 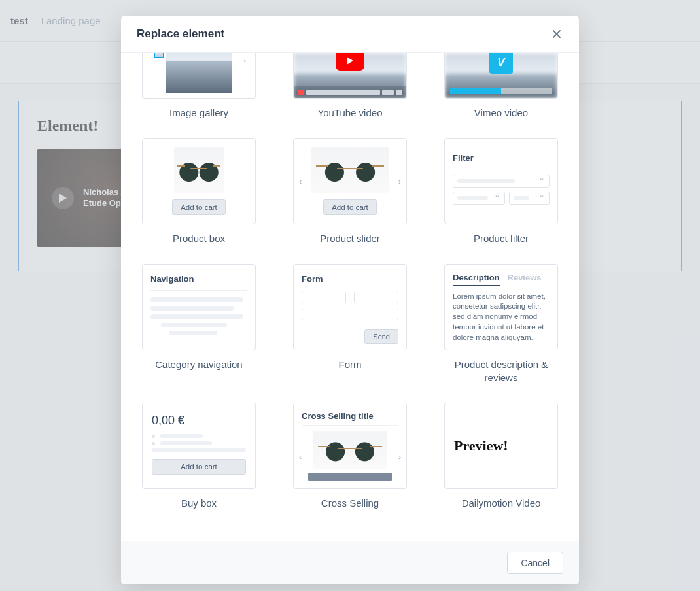 I want to click on nav-heading: Navigation, so click(x=199, y=279).